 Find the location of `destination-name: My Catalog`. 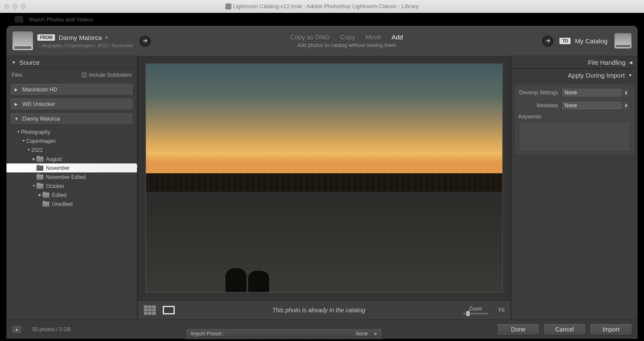

destination-name: My Catalog is located at coordinates (591, 41).